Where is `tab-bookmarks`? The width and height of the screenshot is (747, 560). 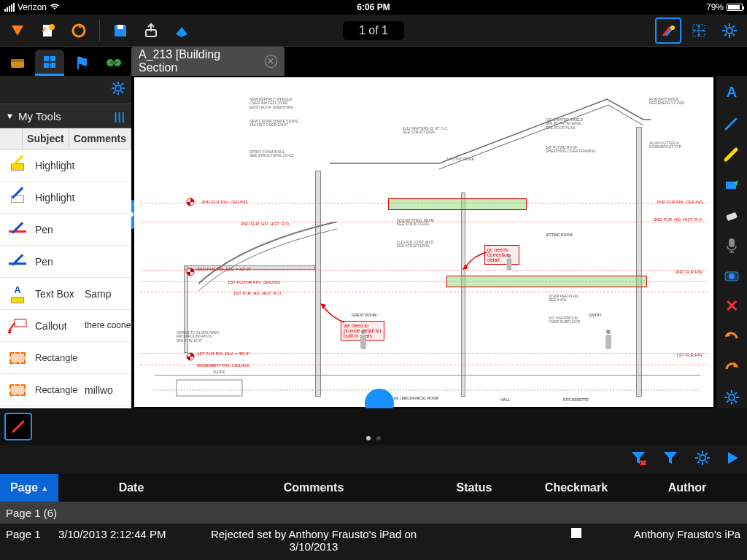 tab-bookmarks is located at coordinates (82, 63).